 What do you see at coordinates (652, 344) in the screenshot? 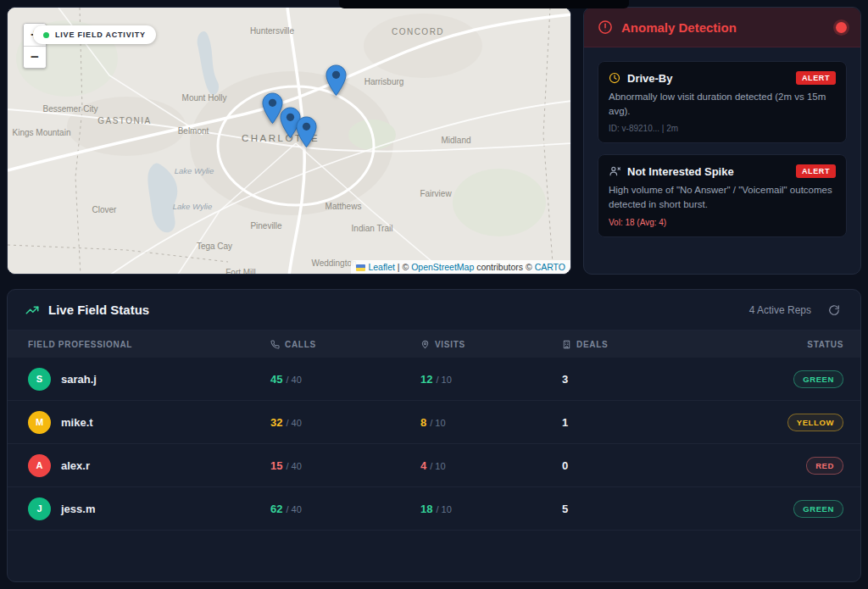
I see `col-deals: DEALS` at bounding box center [652, 344].